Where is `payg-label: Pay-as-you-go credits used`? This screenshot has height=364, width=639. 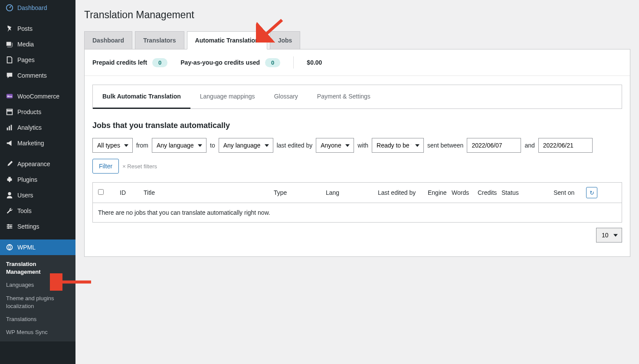 payg-label: Pay-as-you-go credits used is located at coordinates (220, 62).